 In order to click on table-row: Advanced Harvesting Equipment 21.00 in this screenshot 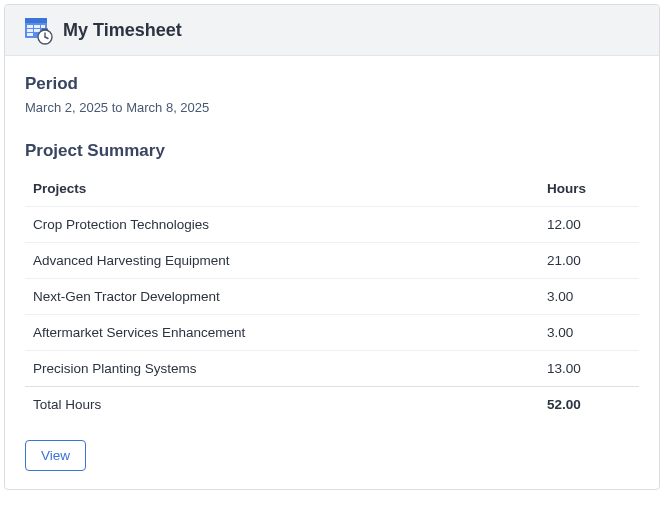, I will do `click(332, 261)`.